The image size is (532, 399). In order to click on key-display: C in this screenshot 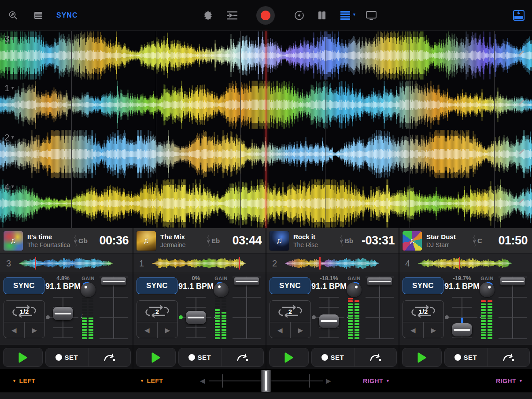, I will do `click(477, 241)`.